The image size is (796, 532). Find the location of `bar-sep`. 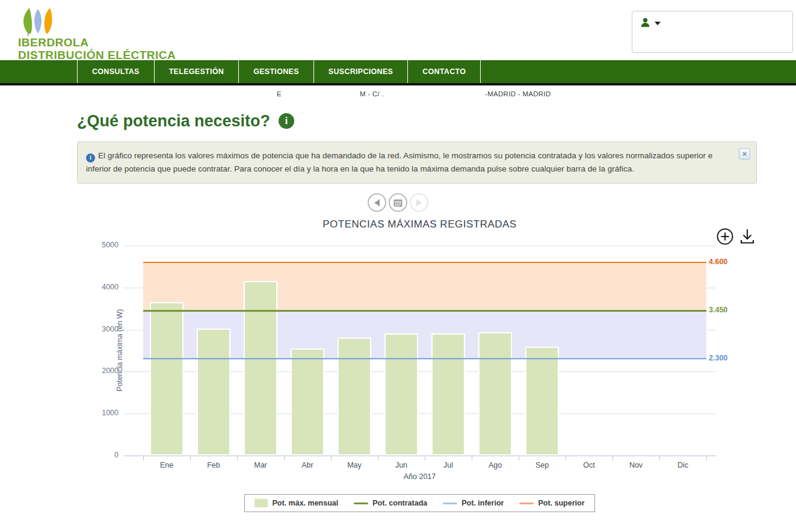

bar-sep is located at coordinates (542, 401).